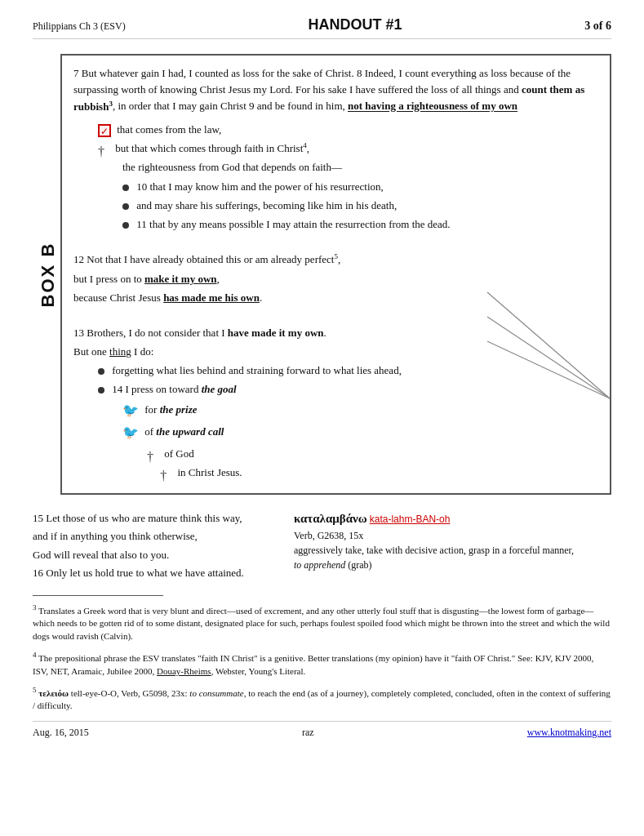  I want to click on cross-line-1: but that which comes through faith in Ch…, so click(348, 149).